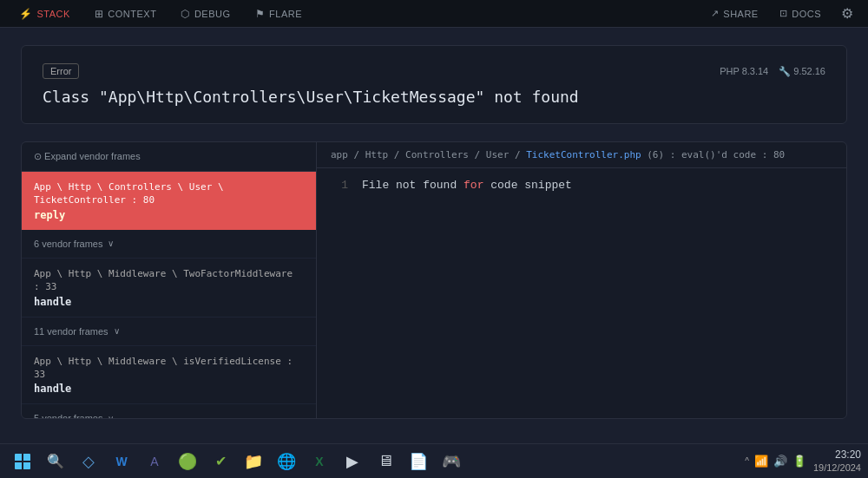  What do you see at coordinates (68, 244) in the screenshot?
I see `vendor-group-1-label: 6 vendor frames` at bounding box center [68, 244].